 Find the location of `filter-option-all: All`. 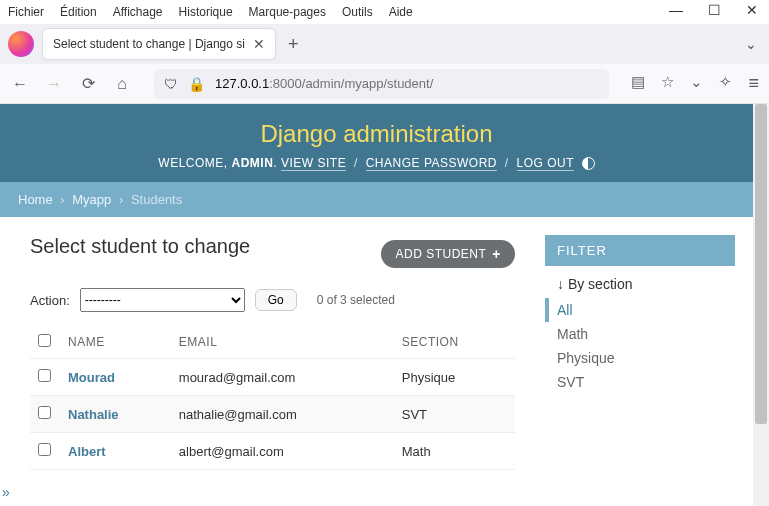

filter-option-all: All is located at coordinates (640, 310).